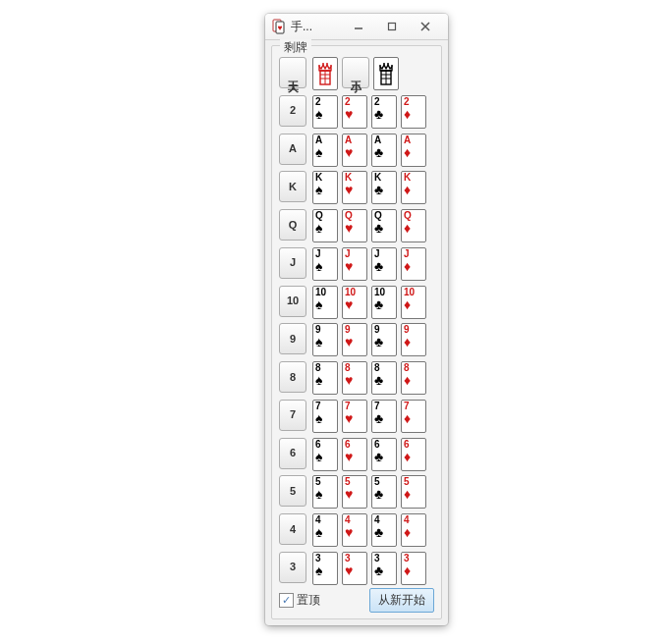 The width and height of the screenshot is (667, 644). What do you see at coordinates (414, 568) in the screenshot?
I see `card-3-diamond: 3♦` at bounding box center [414, 568].